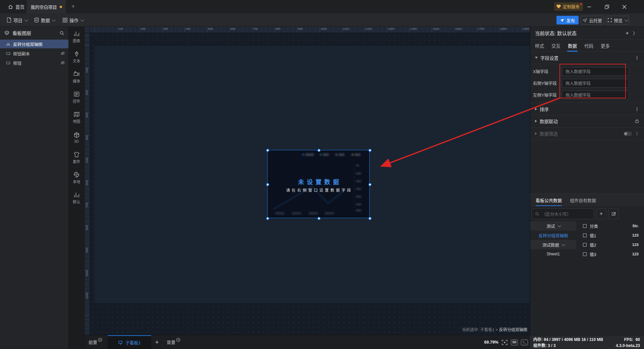  What do you see at coordinates (133, 342) in the screenshot?
I see `subboard-tab-label: 子看板1` at bounding box center [133, 342].